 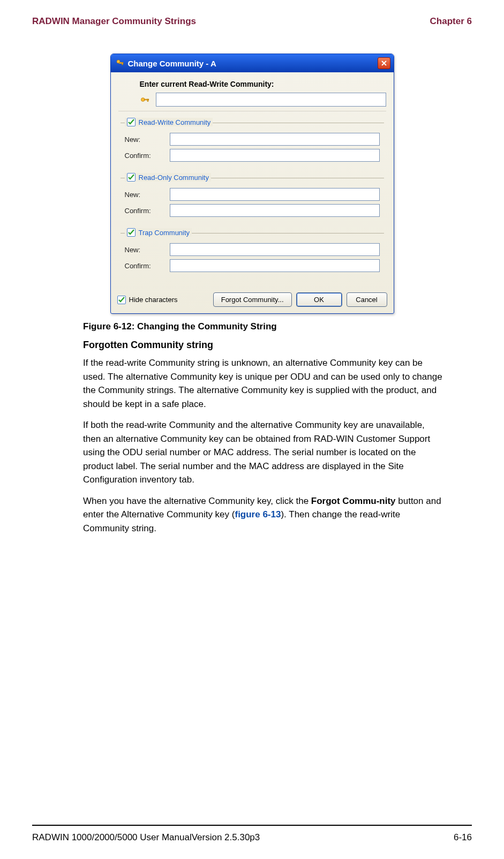 I want to click on forgot-community-button: Forgot Community..., so click(x=253, y=300).